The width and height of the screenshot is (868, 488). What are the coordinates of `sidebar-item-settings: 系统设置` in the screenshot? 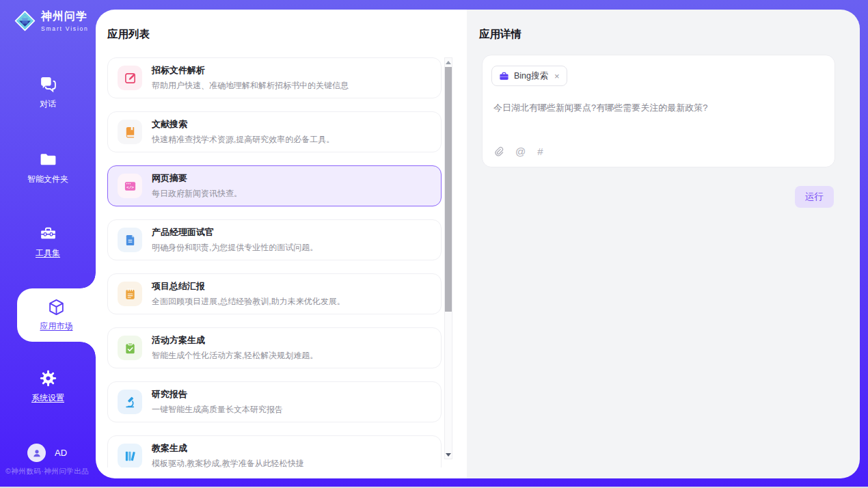 It's located at (48, 387).